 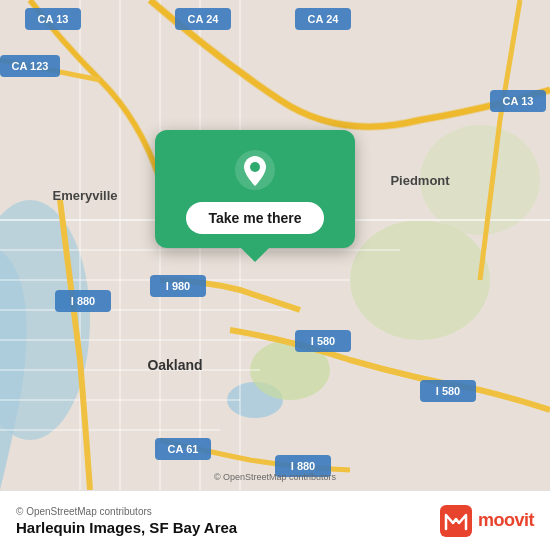 What do you see at coordinates (487, 521) in the screenshot?
I see `moovit-logo: moovit` at bounding box center [487, 521].